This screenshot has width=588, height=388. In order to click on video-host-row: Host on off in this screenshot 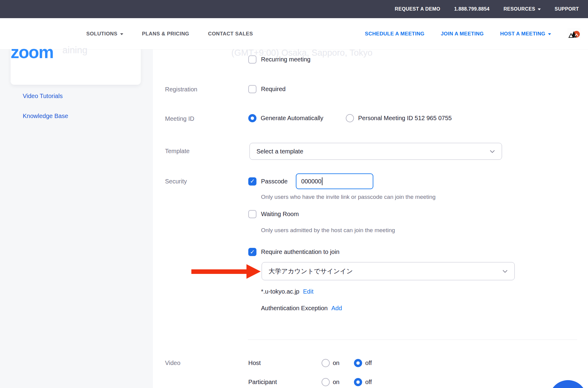, I will do `click(310, 363)`.